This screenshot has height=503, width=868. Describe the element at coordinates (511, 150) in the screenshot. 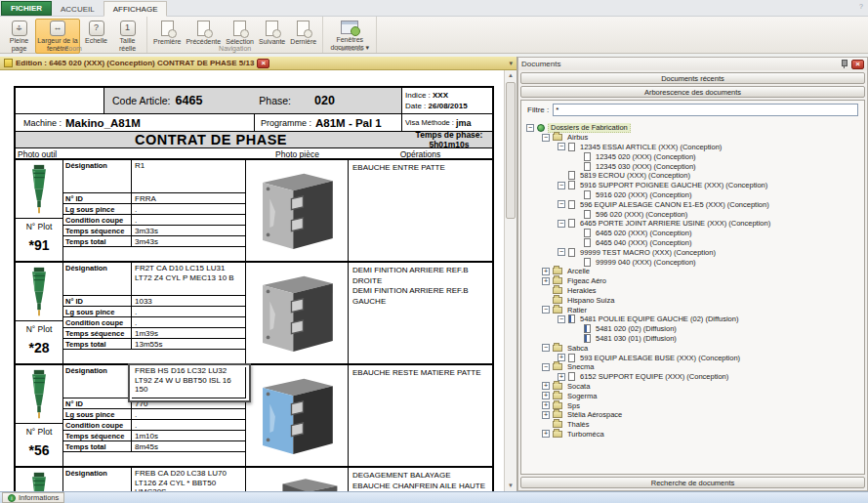

I see `scrollbar-thumb` at that location.